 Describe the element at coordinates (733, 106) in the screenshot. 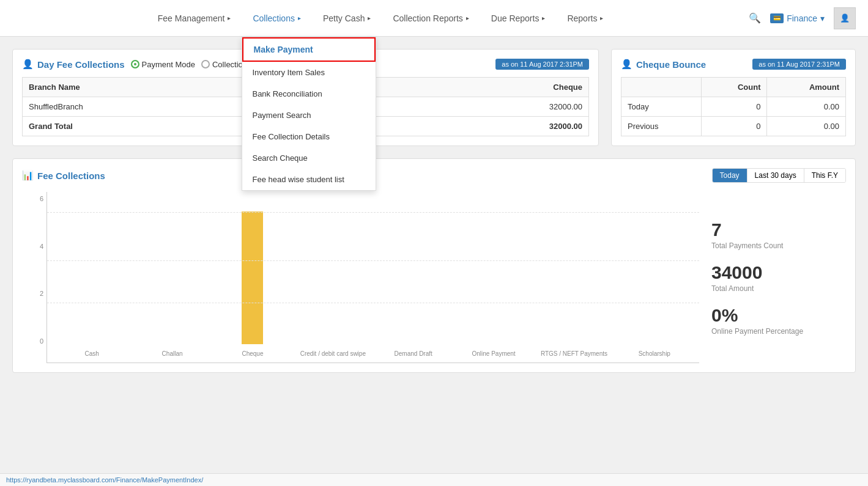

I see `cheque-bounce-table: Count Amount Today 0 0.00 Previous 0 0.0…` at that location.